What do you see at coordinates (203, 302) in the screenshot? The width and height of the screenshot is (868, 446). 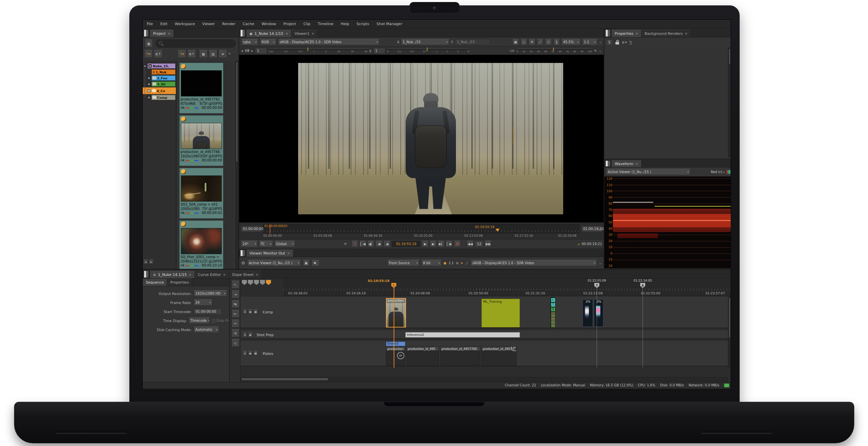 I see `frame-rate-dropdown: 24▾` at bounding box center [203, 302].